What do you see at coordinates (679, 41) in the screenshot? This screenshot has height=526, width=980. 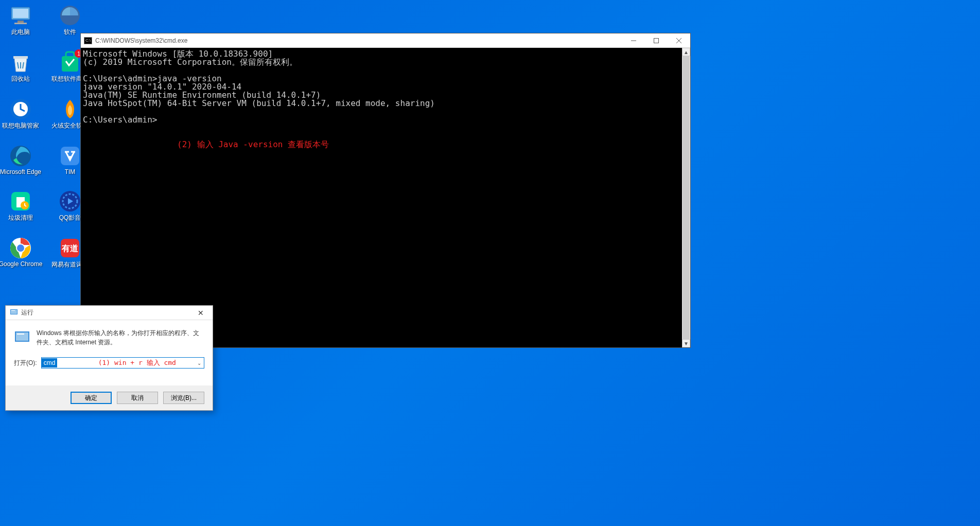 I see `close-button` at bounding box center [679, 41].